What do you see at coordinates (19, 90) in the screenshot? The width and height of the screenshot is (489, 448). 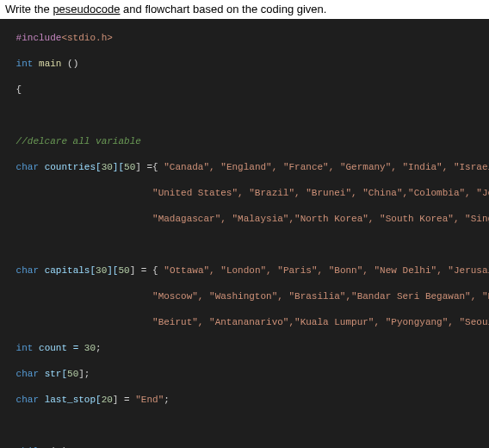 I see `code-token: {` at bounding box center [19, 90].